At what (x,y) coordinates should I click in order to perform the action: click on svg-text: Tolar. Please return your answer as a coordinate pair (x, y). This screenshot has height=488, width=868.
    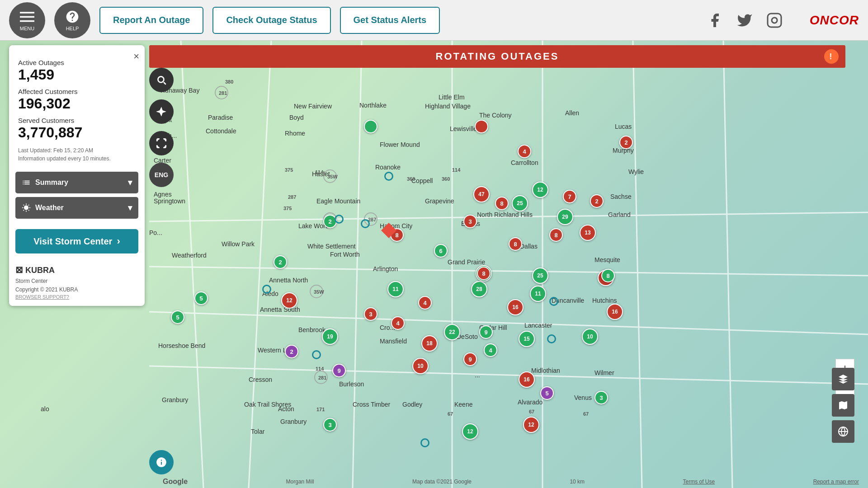
    Looking at the image, I should click on (258, 432).